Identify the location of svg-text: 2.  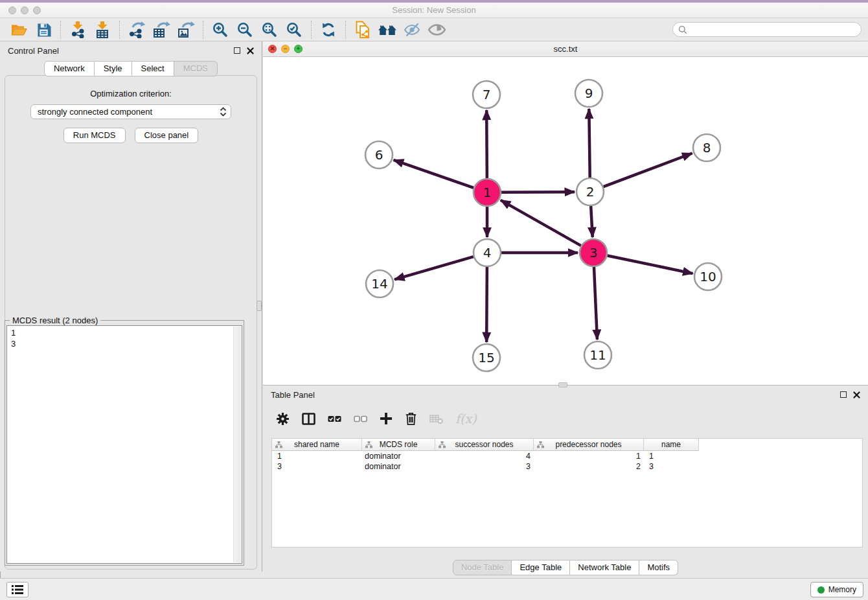
(591, 192).